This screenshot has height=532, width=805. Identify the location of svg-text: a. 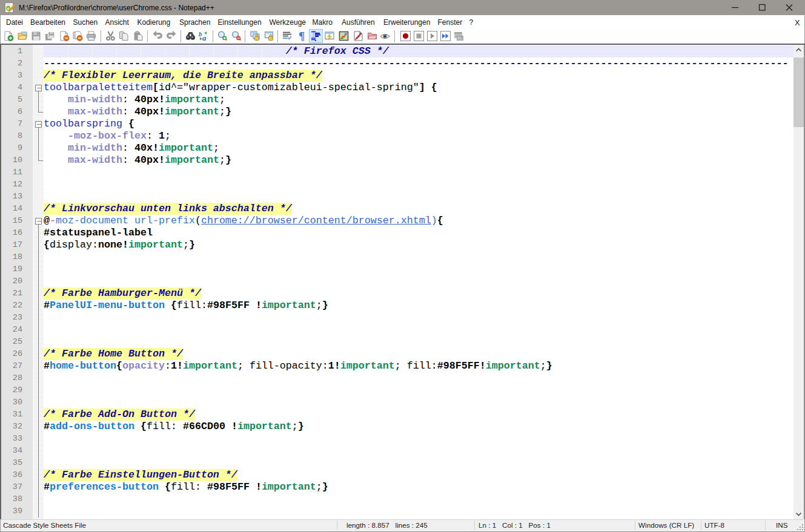
(205, 38).